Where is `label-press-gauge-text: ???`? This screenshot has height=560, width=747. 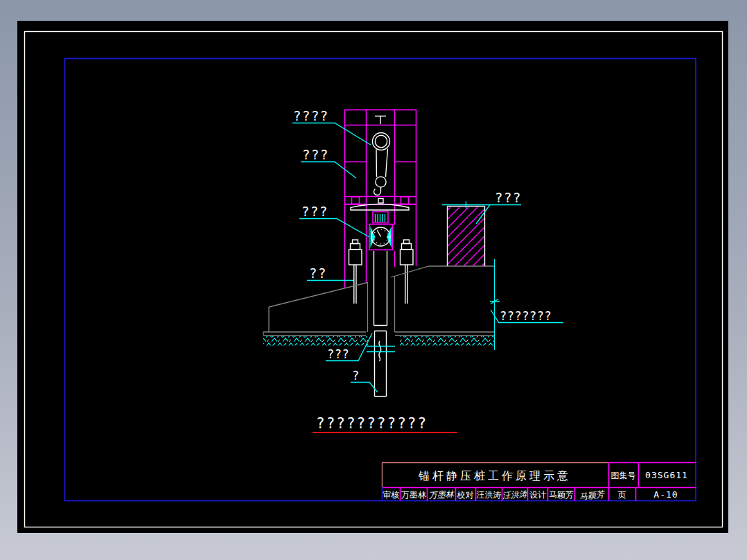
label-press-gauge-text: ??? is located at coordinates (315, 211).